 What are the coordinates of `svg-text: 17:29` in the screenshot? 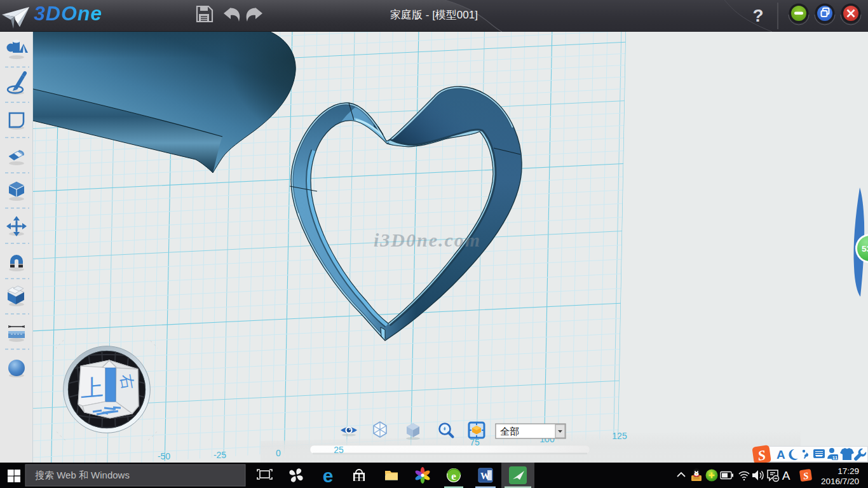 It's located at (848, 471).